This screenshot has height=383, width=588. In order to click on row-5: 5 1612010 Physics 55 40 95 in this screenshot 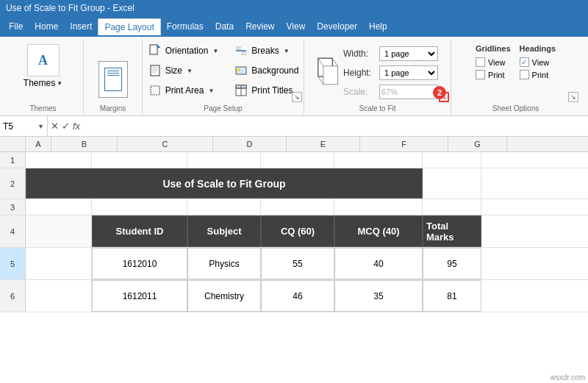, I will do `click(294, 264)`.